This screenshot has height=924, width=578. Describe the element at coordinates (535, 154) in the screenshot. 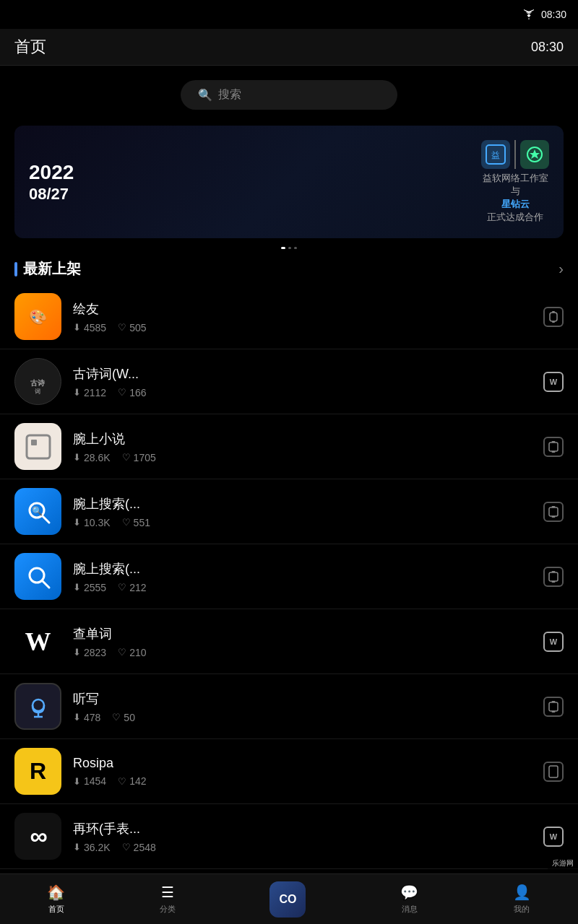

I see `logo-xingzuan` at that location.